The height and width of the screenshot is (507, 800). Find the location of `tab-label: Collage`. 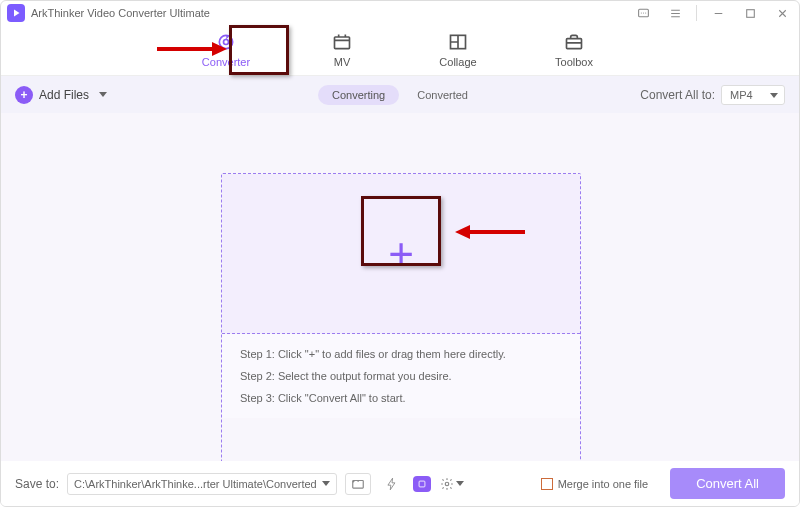

tab-label: Collage is located at coordinates (458, 62).